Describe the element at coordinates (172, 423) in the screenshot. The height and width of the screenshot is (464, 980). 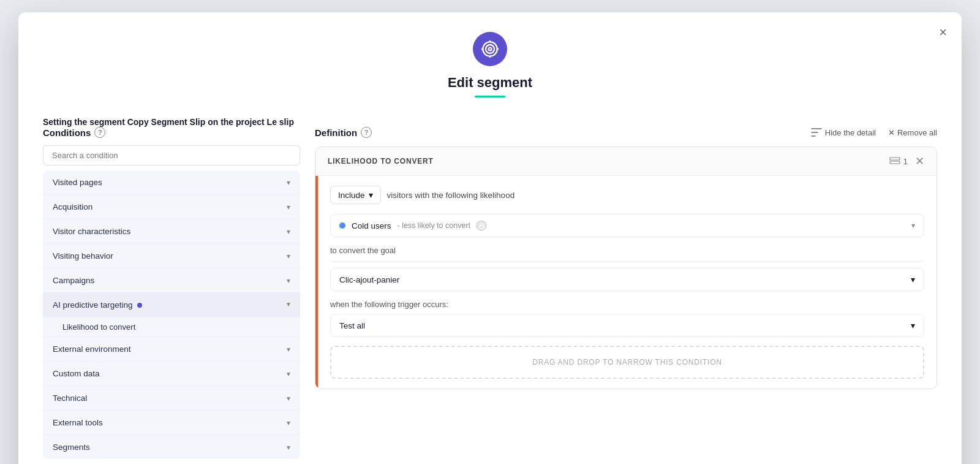
I see `condition-item-external-tools: External tools ▾` at that location.